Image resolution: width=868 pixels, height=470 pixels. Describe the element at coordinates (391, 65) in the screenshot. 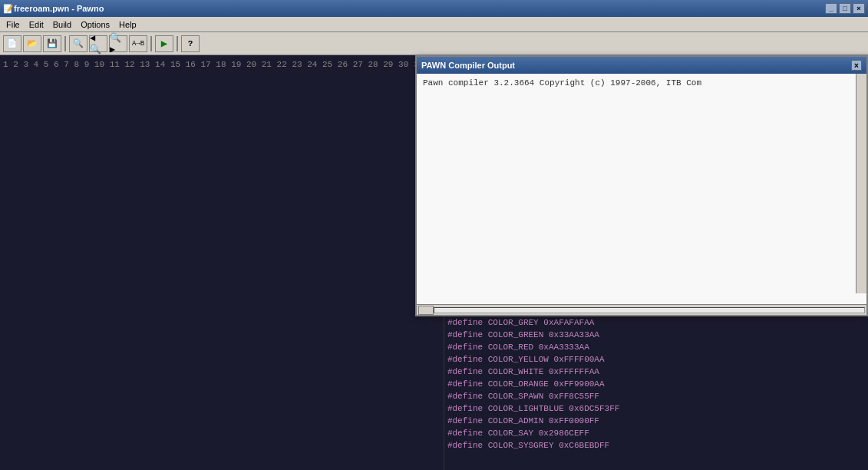

I see `line-number: 29` at that location.